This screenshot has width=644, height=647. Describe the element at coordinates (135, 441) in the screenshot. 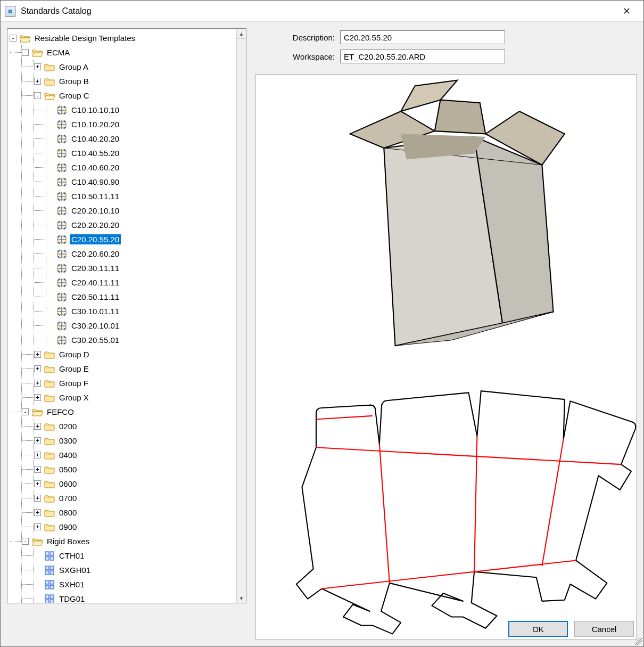

I see `tree-fefco-0300: +0300` at that location.